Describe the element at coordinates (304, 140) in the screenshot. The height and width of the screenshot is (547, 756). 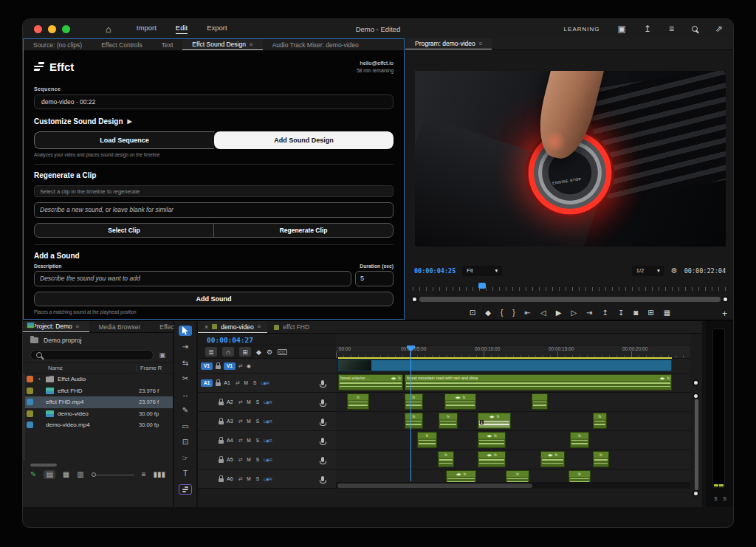
I see `add-sound-design-button: Add Sound Design` at that location.